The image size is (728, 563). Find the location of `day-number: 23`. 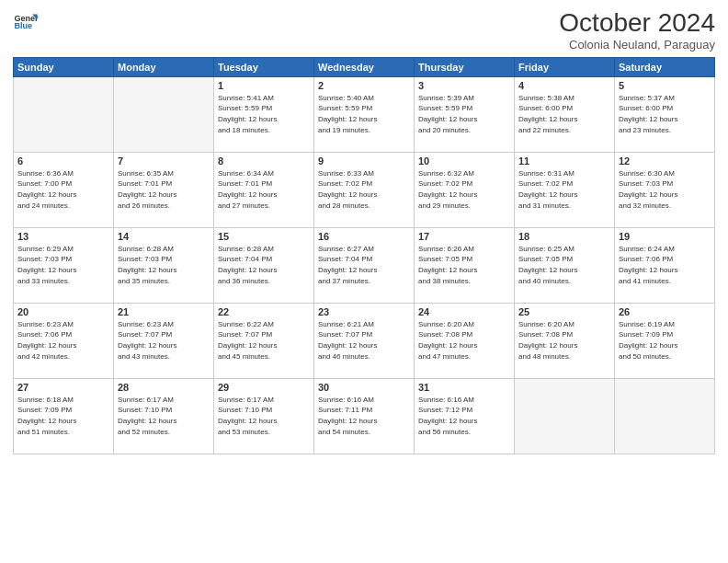

day-number: 23 is located at coordinates (364, 312).